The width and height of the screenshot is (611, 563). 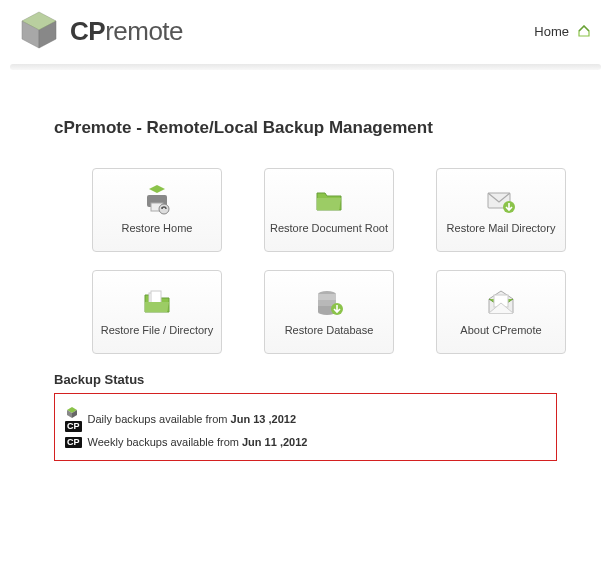 I want to click on brand-suffix: remote, so click(x=144, y=31).